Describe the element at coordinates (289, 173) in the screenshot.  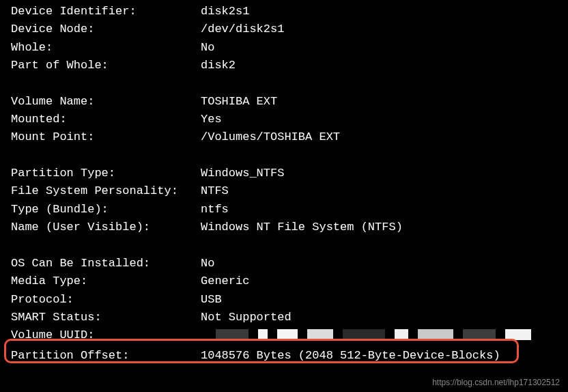
I see `info-row: Partition Type:Windows_NTFS` at that location.